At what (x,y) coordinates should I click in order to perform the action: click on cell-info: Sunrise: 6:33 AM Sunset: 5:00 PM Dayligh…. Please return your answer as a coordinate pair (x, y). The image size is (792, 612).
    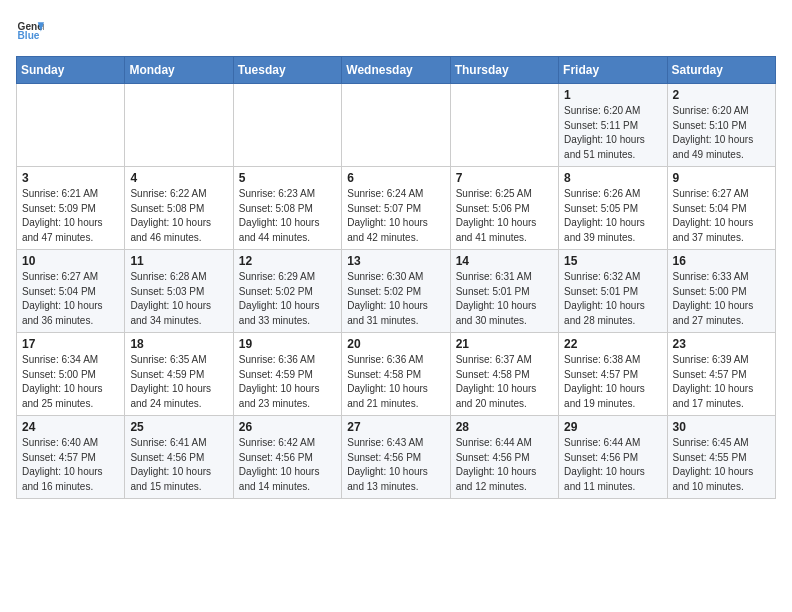
    Looking at the image, I should click on (722, 299).